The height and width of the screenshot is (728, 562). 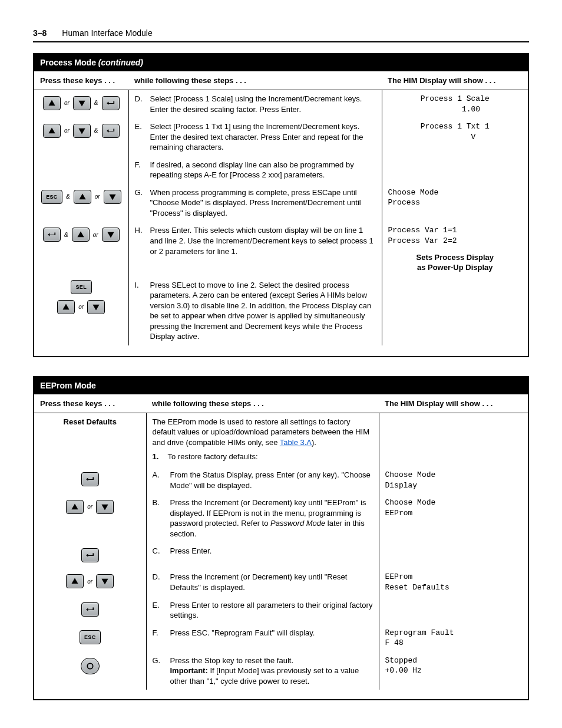 What do you see at coordinates (281, 35) in the screenshot?
I see `page-header: 3–8 Human Interface Module` at bounding box center [281, 35].